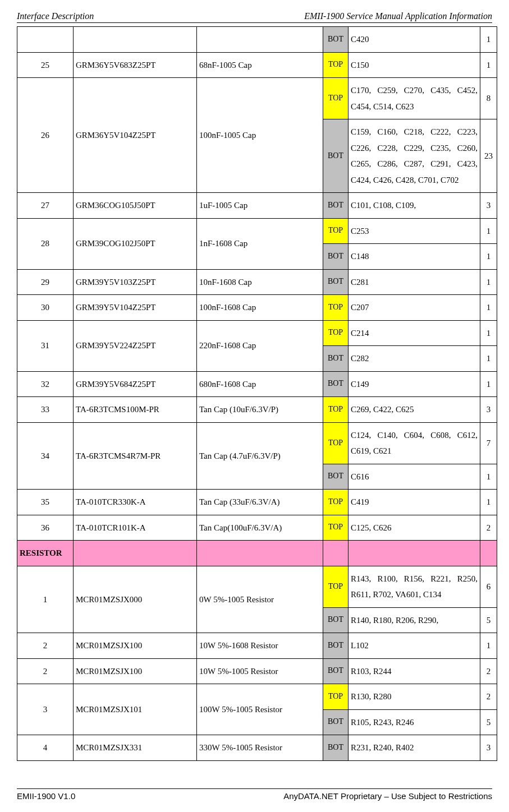 Image resolution: width=509 pixels, height=812 pixels. Describe the element at coordinates (135, 206) in the screenshot. I see `part-cell: GRM36COG105J50PT` at that location.